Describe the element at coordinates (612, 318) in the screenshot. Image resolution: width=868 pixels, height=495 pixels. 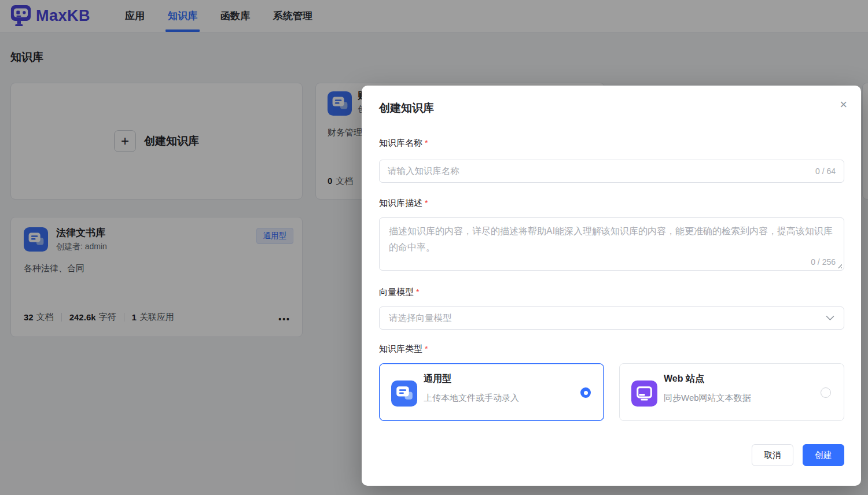
I see `vector-model-select: 请选择向量模型` at that location.